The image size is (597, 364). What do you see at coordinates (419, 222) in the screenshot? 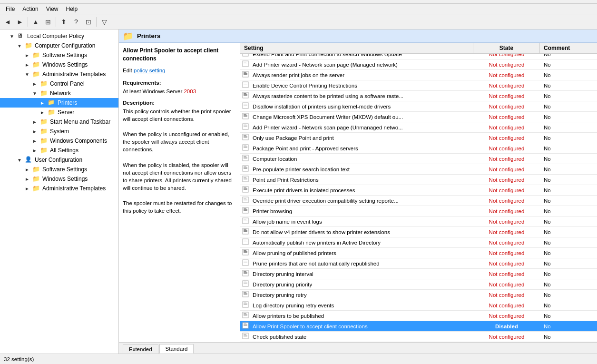
I see `table-row: Allow job name in event logsNot configur…` at bounding box center [419, 222].